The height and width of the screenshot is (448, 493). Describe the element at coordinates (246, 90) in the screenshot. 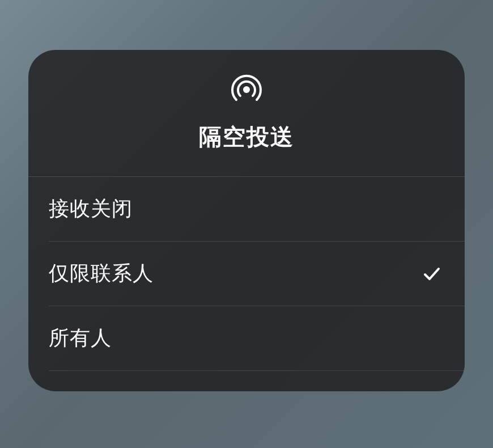

I see `airdrop-icon` at that location.